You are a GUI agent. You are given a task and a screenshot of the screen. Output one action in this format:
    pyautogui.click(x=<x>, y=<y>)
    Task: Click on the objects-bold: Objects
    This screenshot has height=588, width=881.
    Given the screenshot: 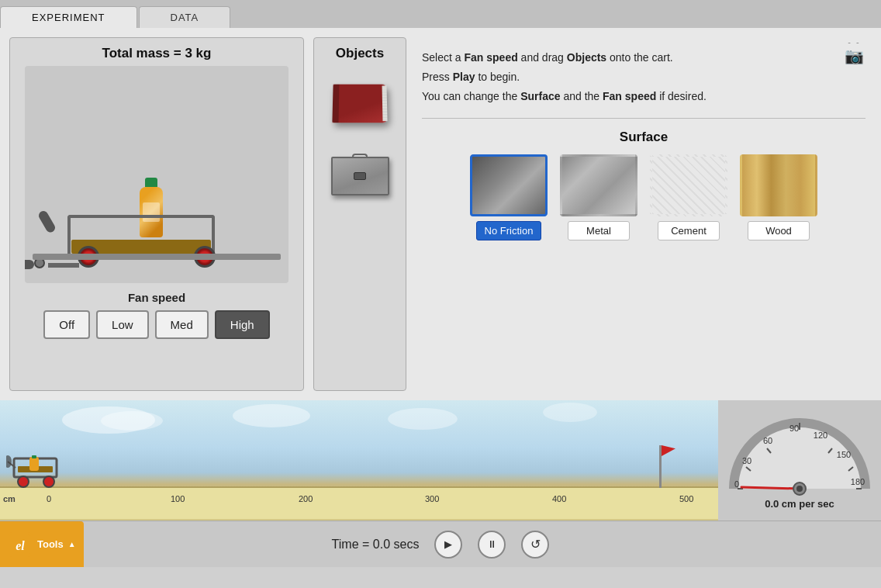 What is the action you would take?
    pyautogui.click(x=586, y=57)
    